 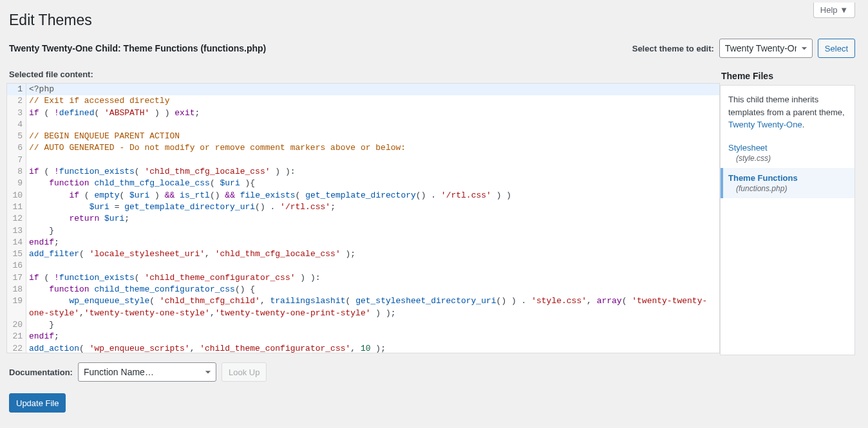 What do you see at coordinates (363, 183) in the screenshot?
I see `code-line: 9 function chld_thm_cfg_locale_css( $uri…` at bounding box center [363, 183].